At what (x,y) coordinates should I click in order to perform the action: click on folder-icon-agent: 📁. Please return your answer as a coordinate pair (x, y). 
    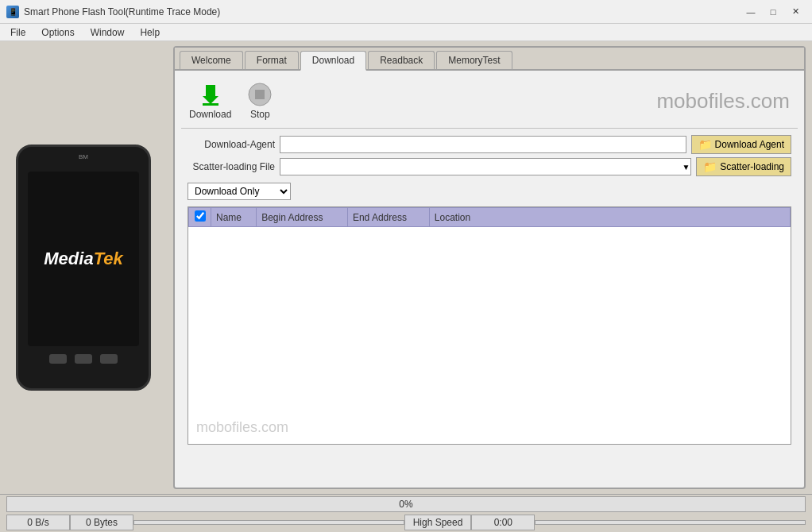
    Looking at the image, I should click on (706, 145).